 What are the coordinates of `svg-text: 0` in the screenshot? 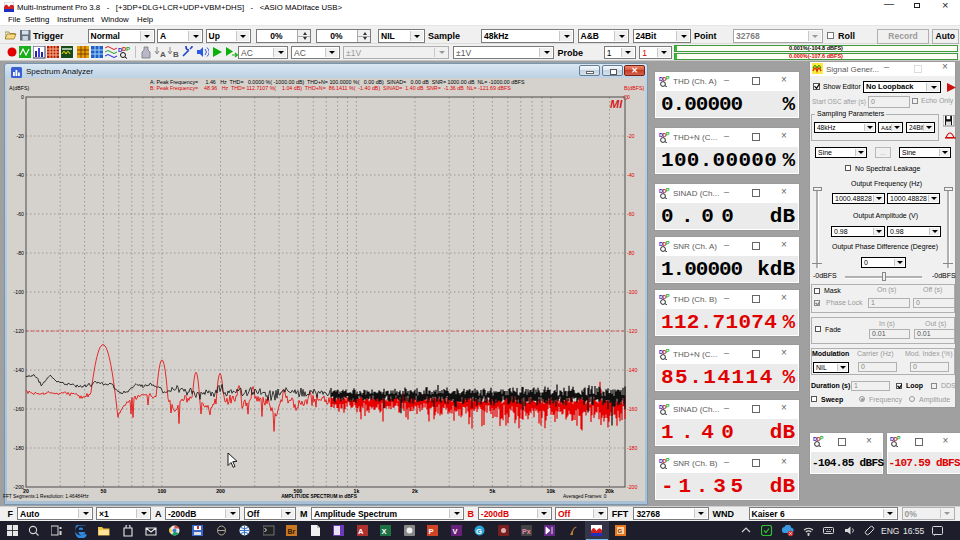 It's located at (22, 97).